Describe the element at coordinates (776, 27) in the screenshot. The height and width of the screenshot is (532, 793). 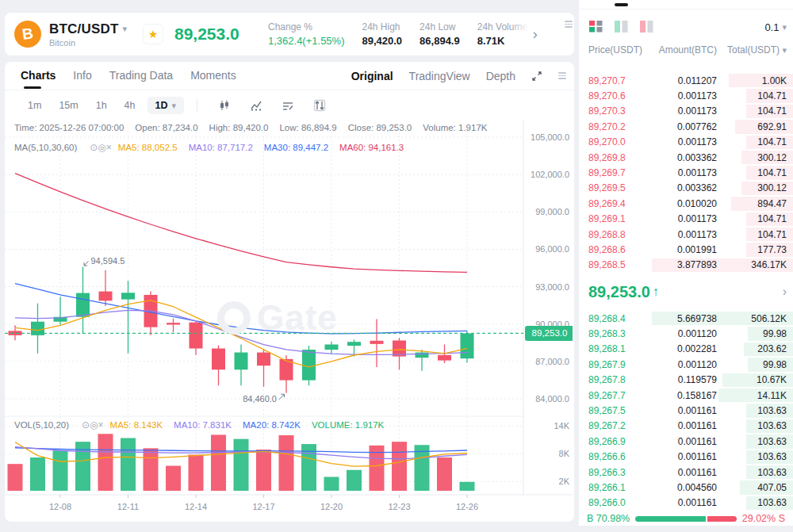
I see `precision-selector: 0.1 ▾` at that location.